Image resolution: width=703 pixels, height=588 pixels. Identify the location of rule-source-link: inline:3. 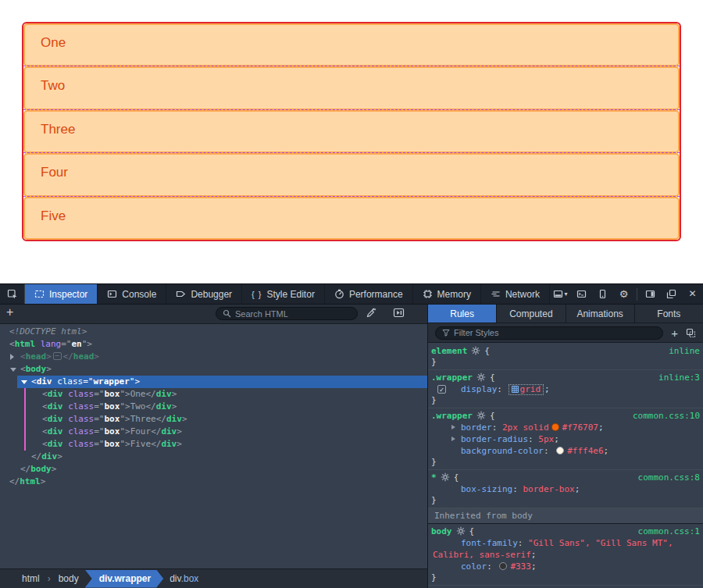
(680, 378).